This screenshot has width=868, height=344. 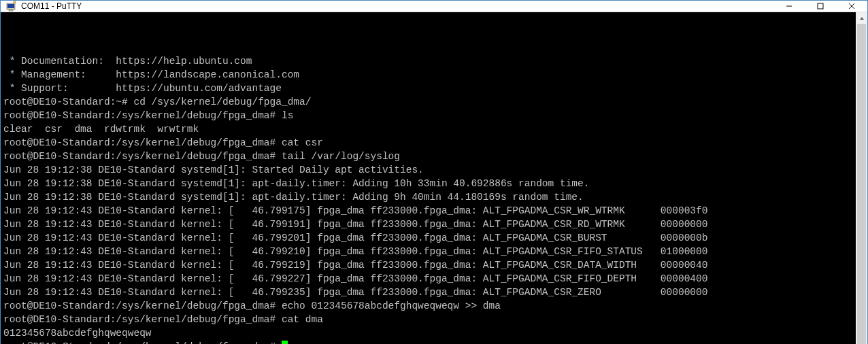 What do you see at coordinates (429, 88) in the screenshot?
I see `terminal-line: * Support: https://ubuntu.com/advantage` at bounding box center [429, 88].